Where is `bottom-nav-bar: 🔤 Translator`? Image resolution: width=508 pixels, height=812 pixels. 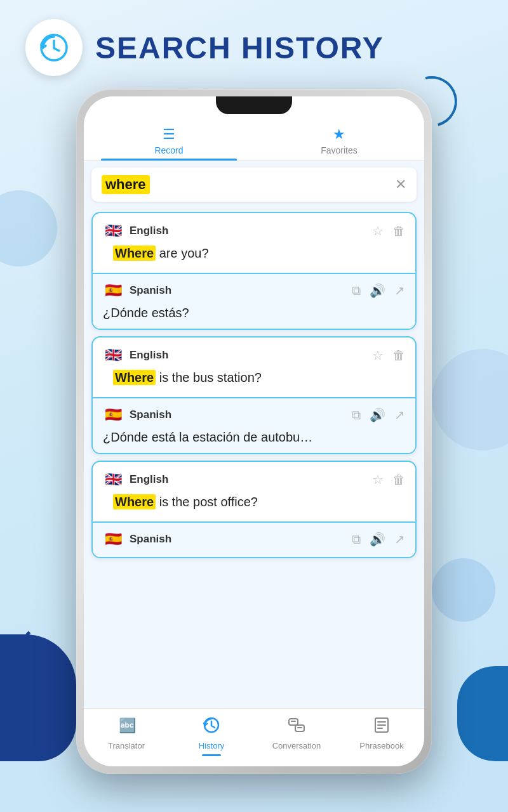 bottom-nav-bar: 🔤 Translator is located at coordinates (254, 737).